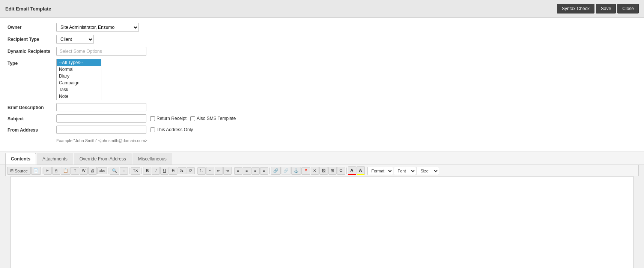 The width and height of the screenshot is (644, 268). What do you see at coordinates (346, 118) in the screenshot?
I see `subject-control: Return Receipt Also SMS Template` at bounding box center [346, 118].